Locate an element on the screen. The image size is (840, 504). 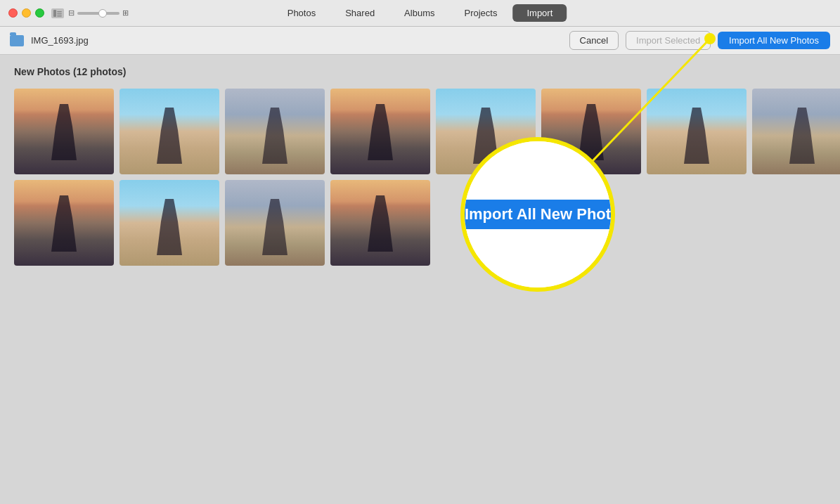
zoom-slider-thumb is located at coordinates (103, 13).